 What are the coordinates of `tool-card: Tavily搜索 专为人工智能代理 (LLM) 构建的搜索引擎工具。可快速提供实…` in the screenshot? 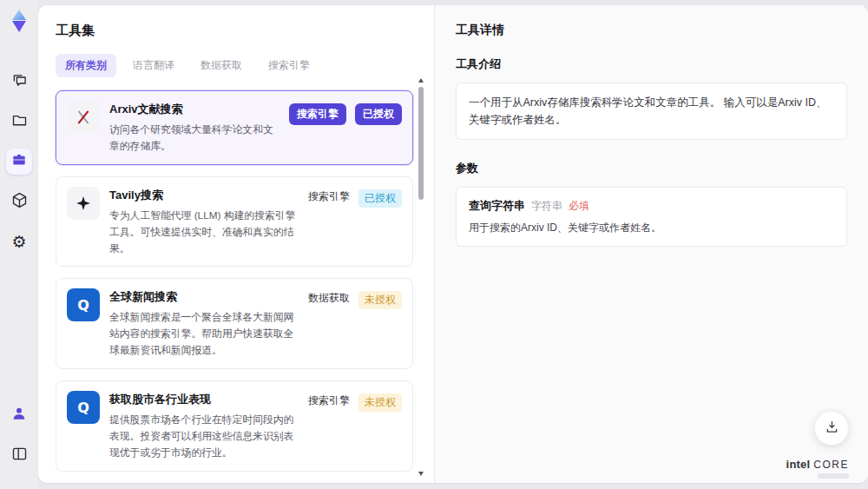 It's located at (234, 222).